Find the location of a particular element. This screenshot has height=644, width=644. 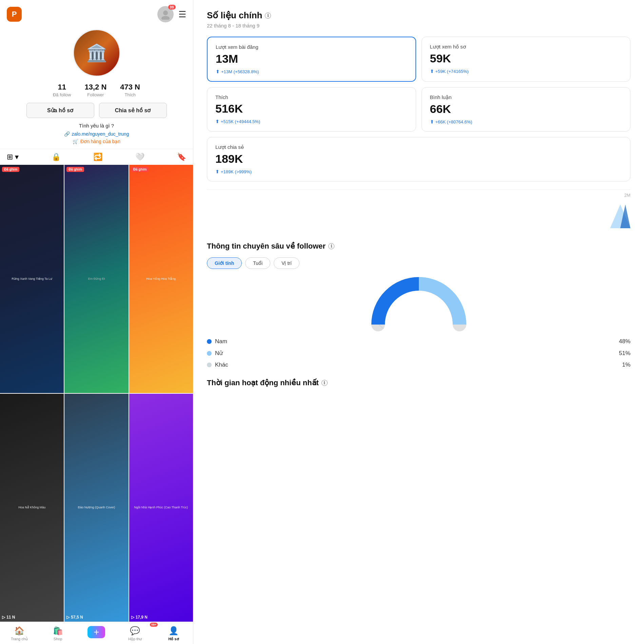

video-badge-2: Đã ghim is located at coordinates (75, 170).